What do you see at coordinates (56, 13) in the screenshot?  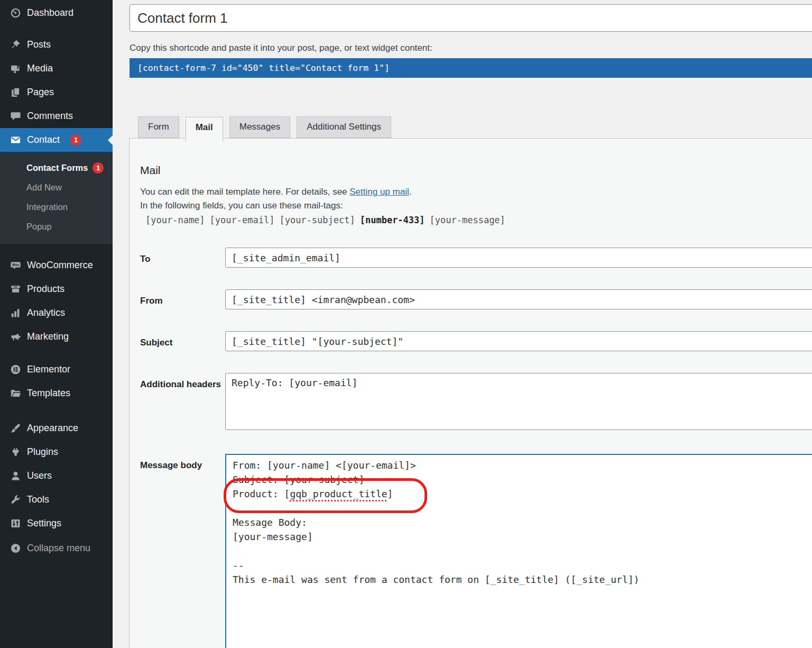 I see `sidebar-item-dashboard: Dashboard` at bounding box center [56, 13].